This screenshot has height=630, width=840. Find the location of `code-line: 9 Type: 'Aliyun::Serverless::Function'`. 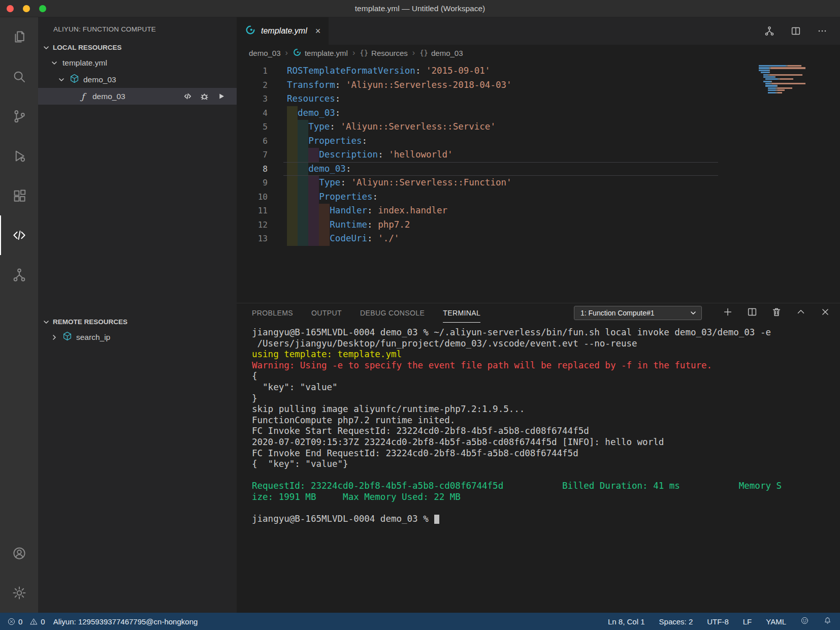

code-line: 9 Type: 'Aliyun::Serverless::Function' is located at coordinates (538, 183).